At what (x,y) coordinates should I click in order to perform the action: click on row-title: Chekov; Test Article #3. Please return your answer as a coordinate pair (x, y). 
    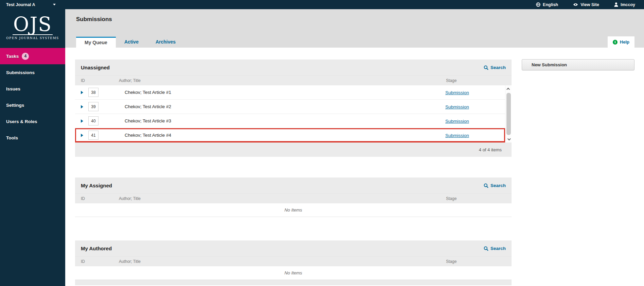
    Looking at the image, I should click on (285, 121).